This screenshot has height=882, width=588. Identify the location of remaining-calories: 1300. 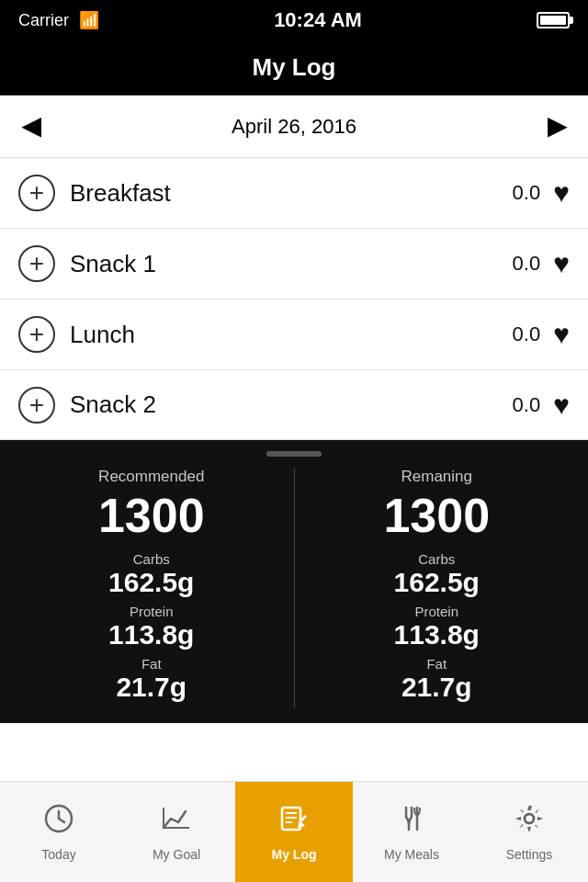
(437, 516).